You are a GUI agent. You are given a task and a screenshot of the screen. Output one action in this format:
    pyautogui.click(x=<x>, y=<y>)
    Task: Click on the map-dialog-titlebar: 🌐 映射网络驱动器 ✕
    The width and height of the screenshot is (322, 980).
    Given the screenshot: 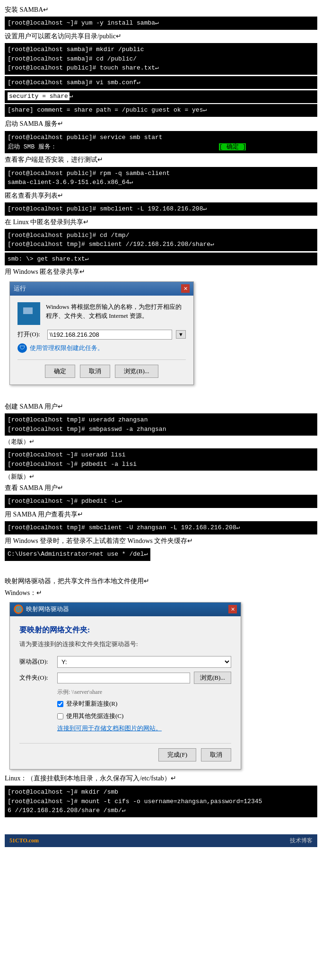 What is the action you would take?
    pyautogui.click(x=125, y=609)
    